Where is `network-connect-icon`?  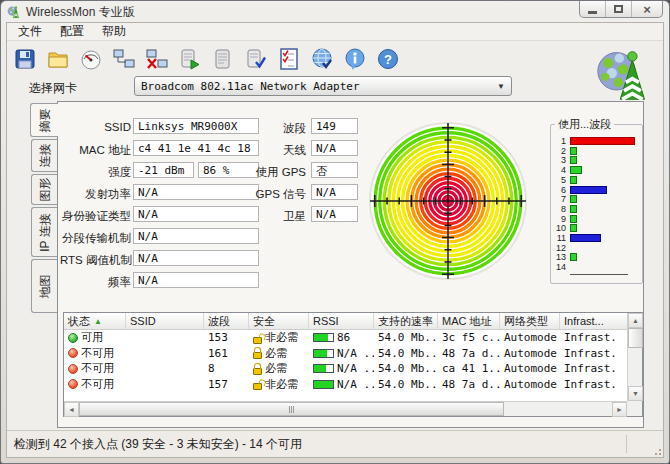 network-connect-icon is located at coordinates (124, 59).